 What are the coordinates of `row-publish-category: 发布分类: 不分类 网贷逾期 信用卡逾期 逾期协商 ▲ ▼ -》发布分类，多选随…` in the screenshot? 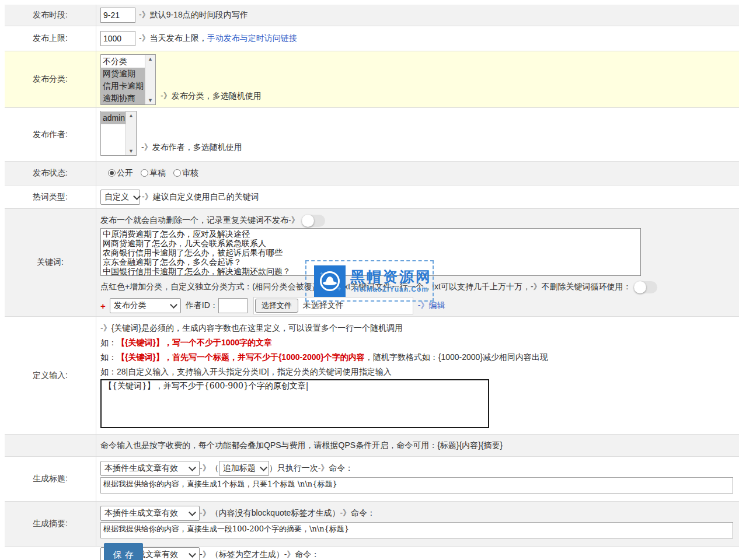 It's located at (372, 79).